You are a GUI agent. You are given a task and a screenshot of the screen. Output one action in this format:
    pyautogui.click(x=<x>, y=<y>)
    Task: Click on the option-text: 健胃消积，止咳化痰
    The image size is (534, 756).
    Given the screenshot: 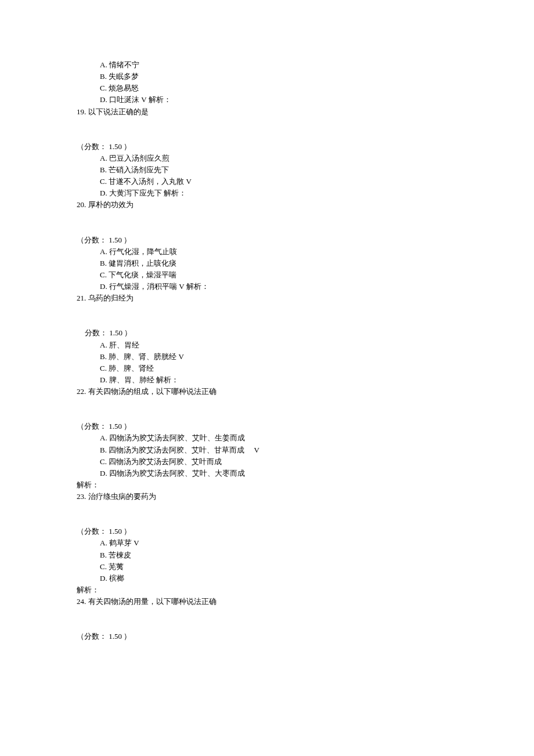 What is the action you would take?
    pyautogui.click(x=143, y=263)
    